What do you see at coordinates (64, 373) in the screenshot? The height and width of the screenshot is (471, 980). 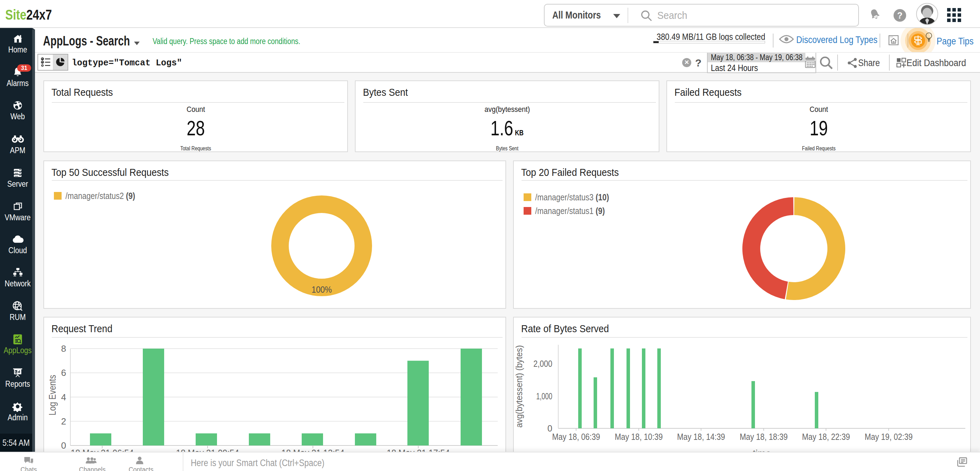 I see `svg-text: 6` at bounding box center [64, 373].